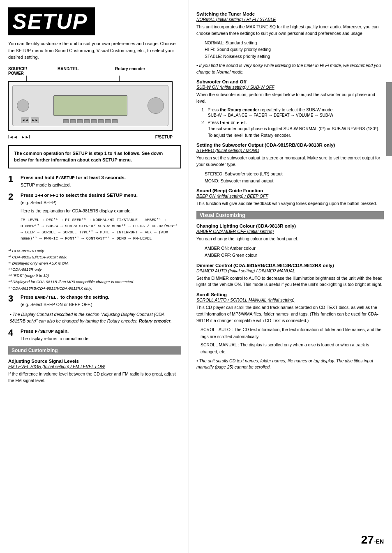 This screenshot has height=553, width=392. What do you see at coordinates (290, 19) in the screenshot?
I see `switching-tuner-subtitle: NORMAL (Initial setting) / HI-FI / STABL…` at bounding box center [290, 19].